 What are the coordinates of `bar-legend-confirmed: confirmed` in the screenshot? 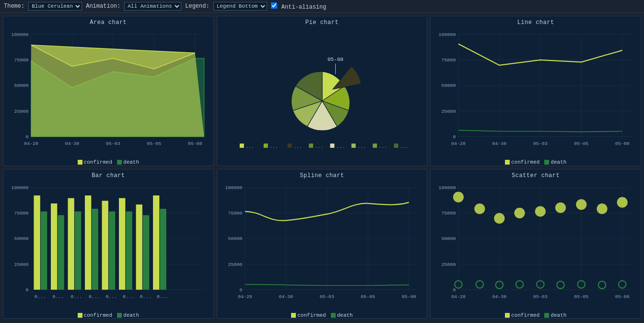 It's located at (95, 315).